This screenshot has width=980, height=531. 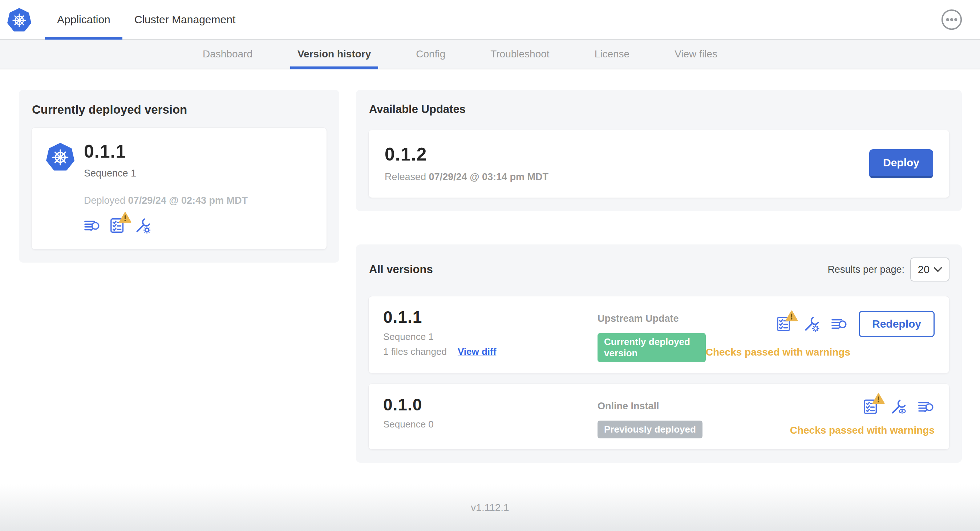 What do you see at coordinates (166, 173) in the screenshot?
I see `deployed-sequence: Sequence 1` at bounding box center [166, 173].